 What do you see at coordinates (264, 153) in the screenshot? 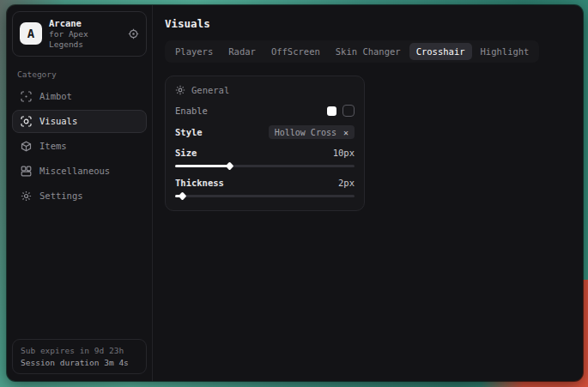
I see `size-row: Size 10px` at bounding box center [264, 153].